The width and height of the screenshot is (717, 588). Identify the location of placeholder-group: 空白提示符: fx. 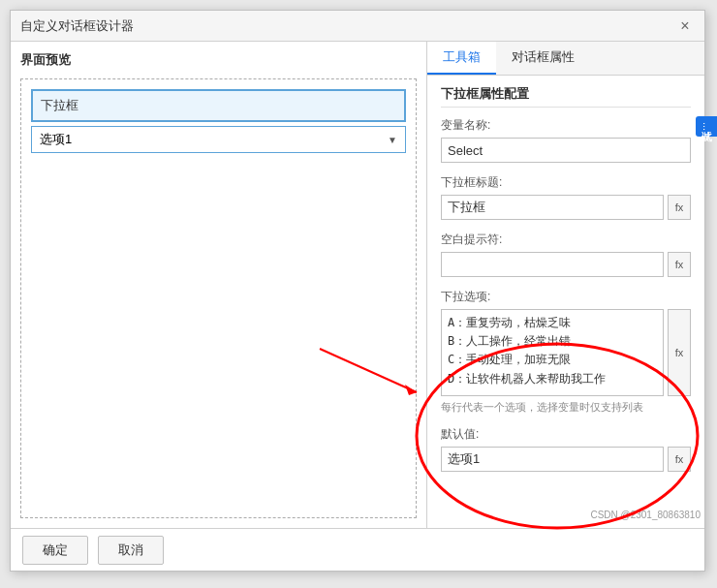
(566, 254).